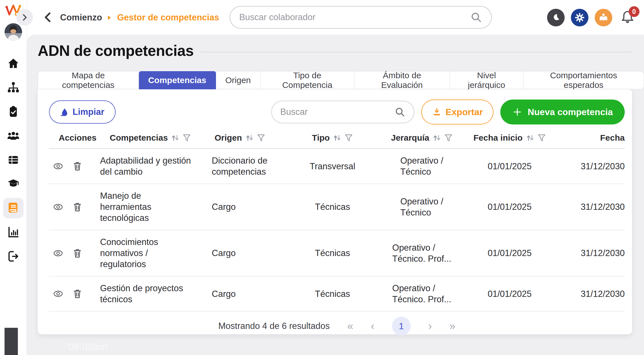 The width and height of the screenshot is (644, 355). I want to click on notifications-button: 0, so click(628, 18).